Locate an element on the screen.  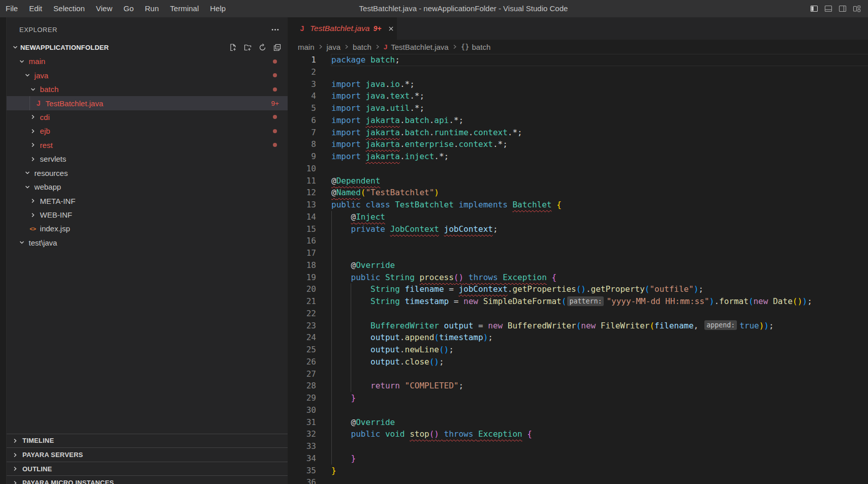
code-line-16: 16 is located at coordinates (578, 241).